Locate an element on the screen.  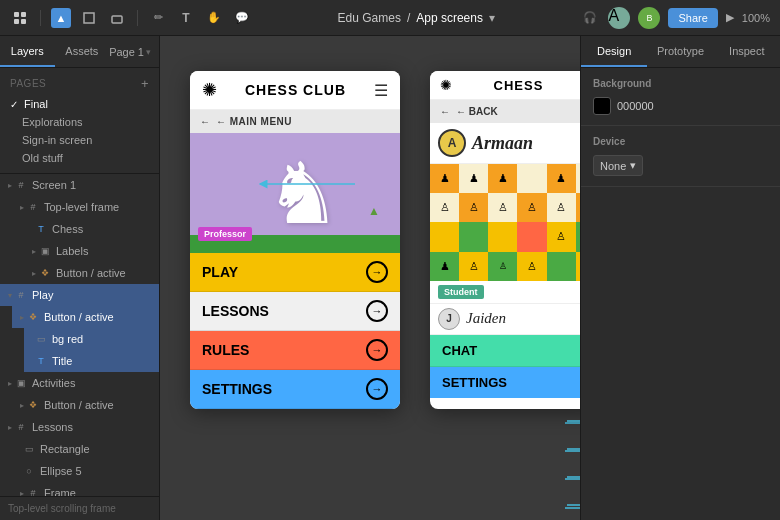
layer-chess-text: T Chess is located at coordinates (92, 229).